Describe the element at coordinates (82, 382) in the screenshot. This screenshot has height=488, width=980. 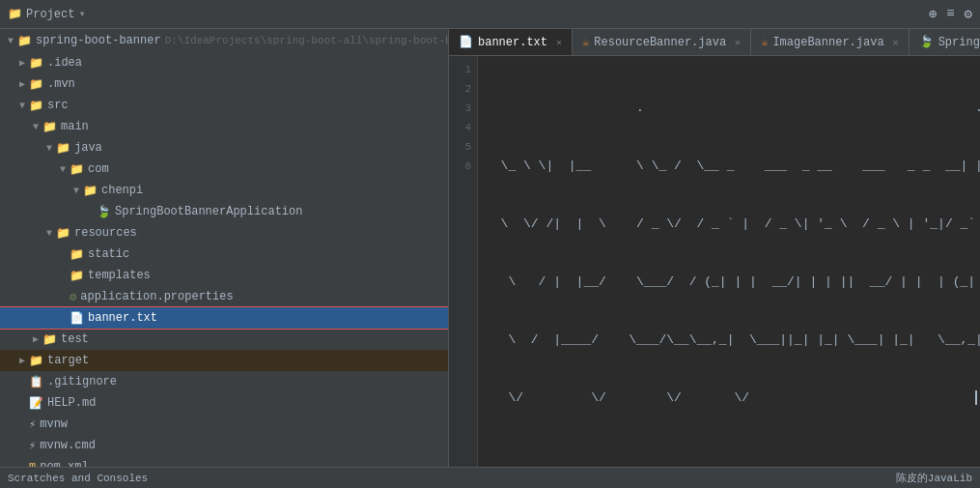
I see `gitignore-label: .gitignore` at that location.